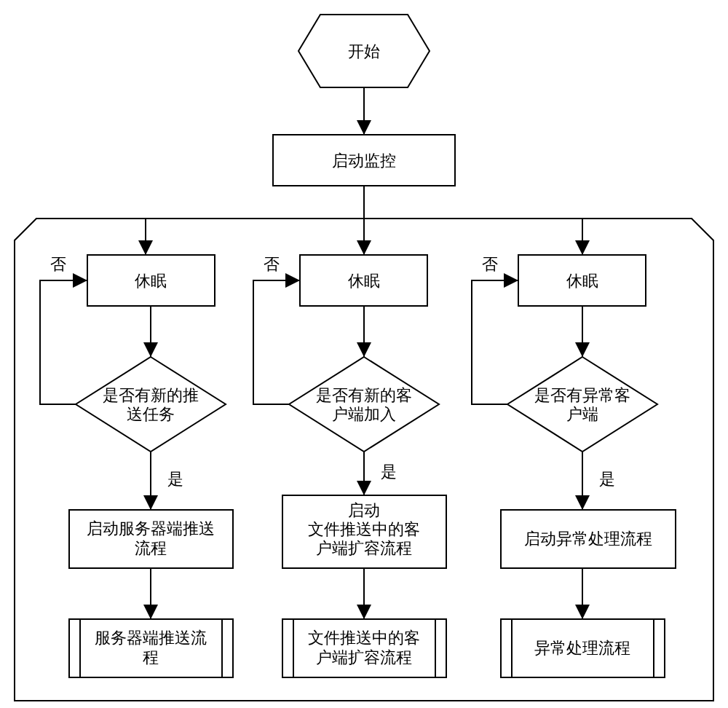 Image resolution: width=728 pixels, height=708 pixels. I want to click on decision-2-l1: 是否有新的客, so click(364, 395).